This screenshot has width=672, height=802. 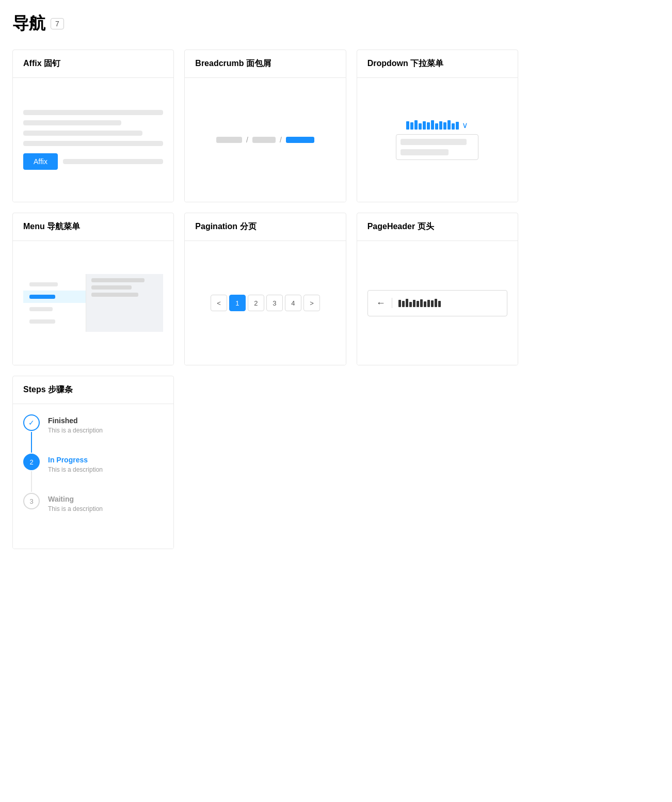 What do you see at coordinates (256, 303) in the screenshot?
I see `pagination-page-2: 2` at bounding box center [256, 303].